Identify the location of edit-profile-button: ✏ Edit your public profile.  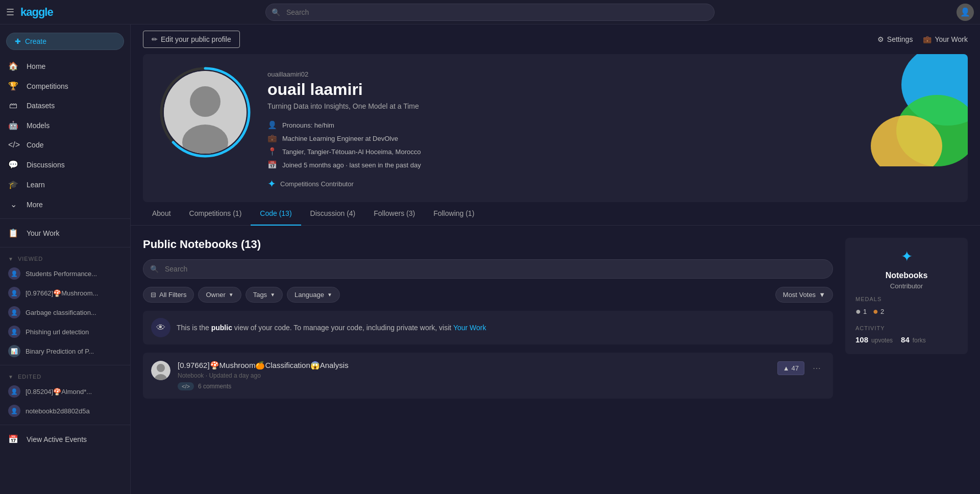
(191, 39).